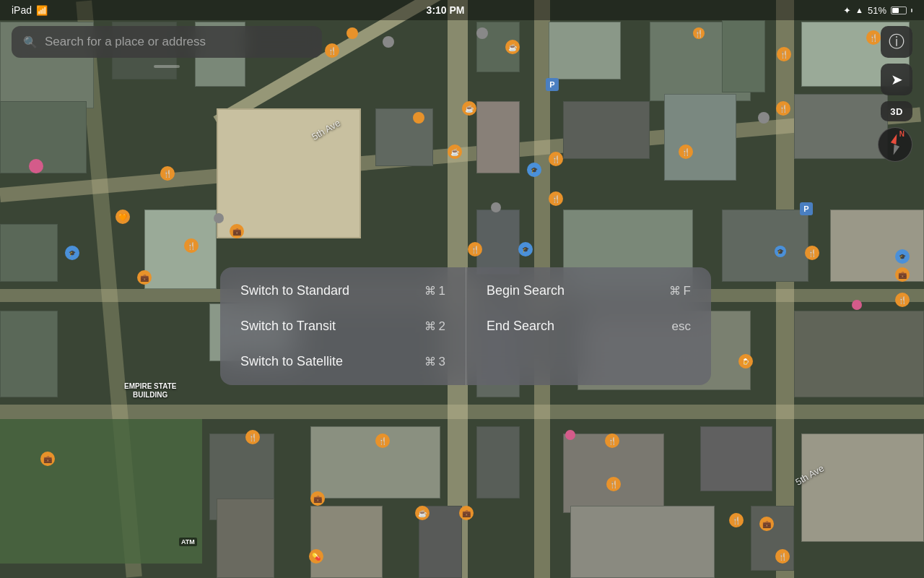 The width and height of the screenshot is (924, 578). What do you see at coordinates (681, 327) in the screenshot?
I see `end-search-shortcut: esc` at bounding box center [681, 327].